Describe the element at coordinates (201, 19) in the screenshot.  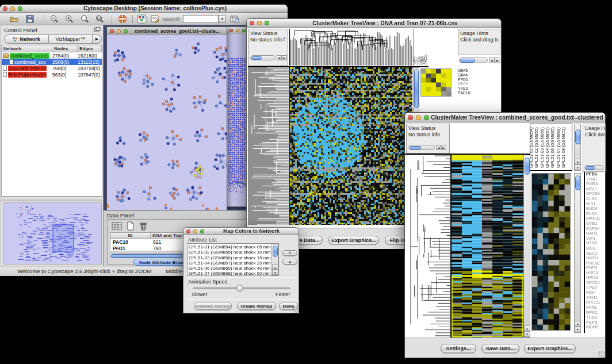
I see `search-input` at that location.